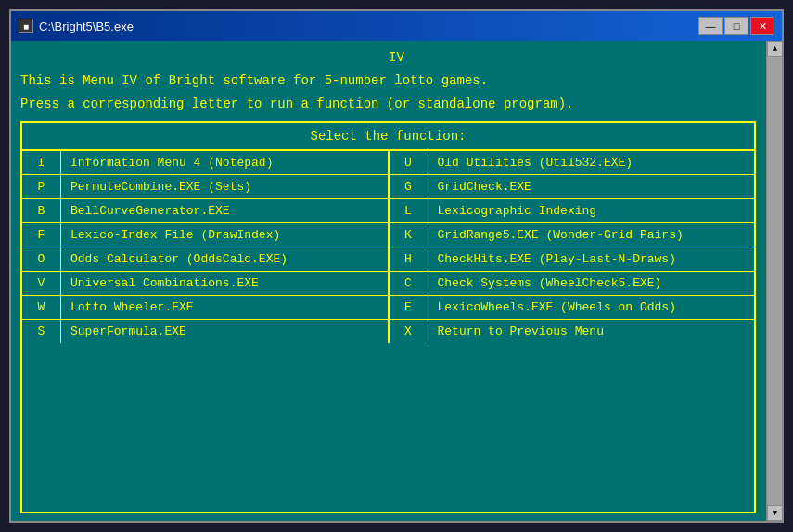  I want to click on menu-key-right-2: L, so click(409, 211).